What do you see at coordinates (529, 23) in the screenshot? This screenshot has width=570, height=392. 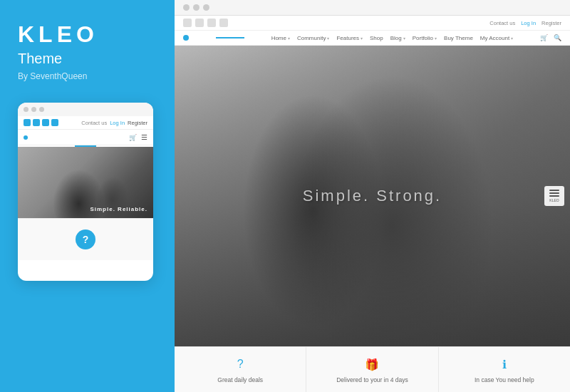 I see `desktop-login: Log In` at bounding box center [529, 23].